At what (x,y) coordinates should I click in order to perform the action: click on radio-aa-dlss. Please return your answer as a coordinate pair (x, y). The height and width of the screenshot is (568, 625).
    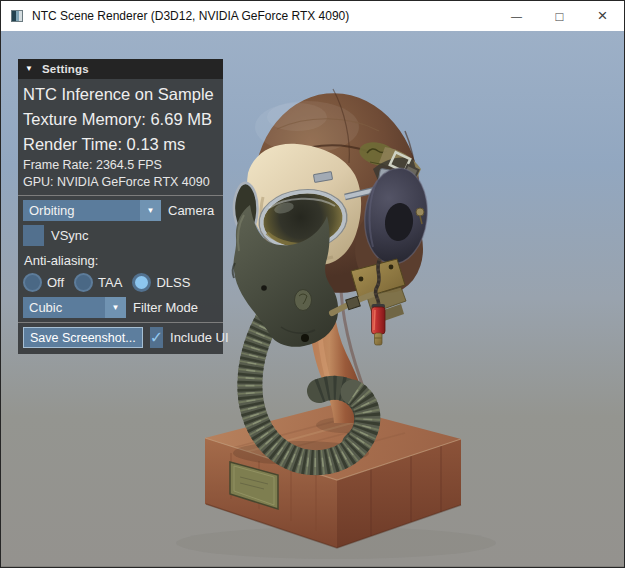
    Looking at the image, I should click on (142, 282).